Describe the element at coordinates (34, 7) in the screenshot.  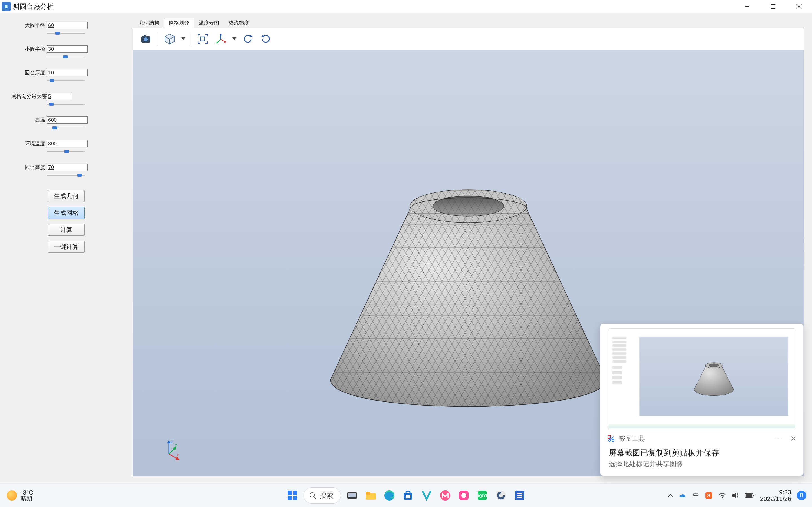
I see `window-title: 斜圆台热分析` at that location.